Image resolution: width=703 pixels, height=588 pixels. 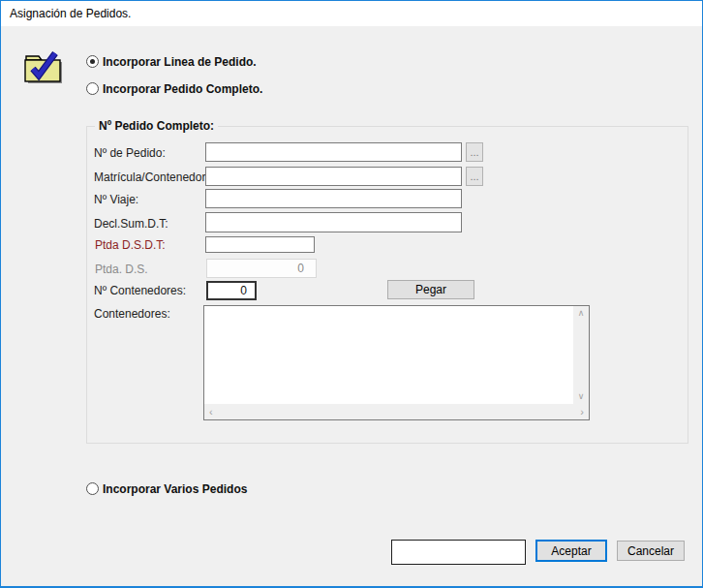 What do you see at coordinates (397, 412) in the screenshot?
I see `horizontal-scrollbar: ‹ ›` at bounding box center [397, 412].